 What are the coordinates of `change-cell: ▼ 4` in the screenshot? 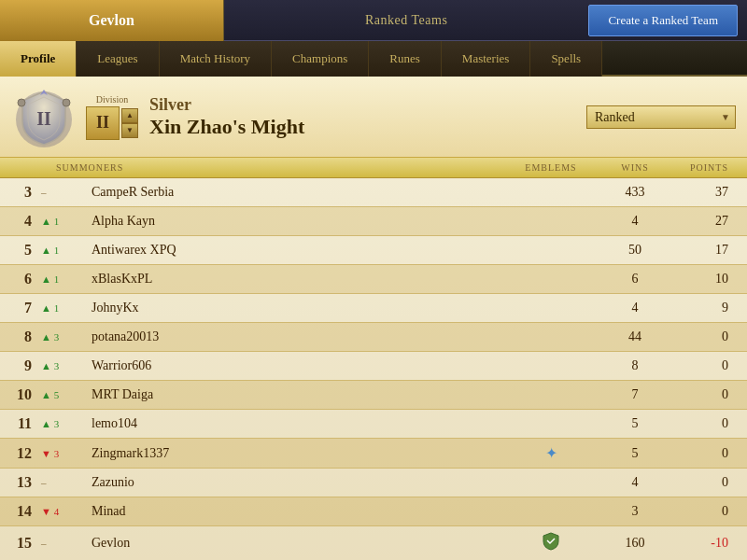 It's located at (61, 511).